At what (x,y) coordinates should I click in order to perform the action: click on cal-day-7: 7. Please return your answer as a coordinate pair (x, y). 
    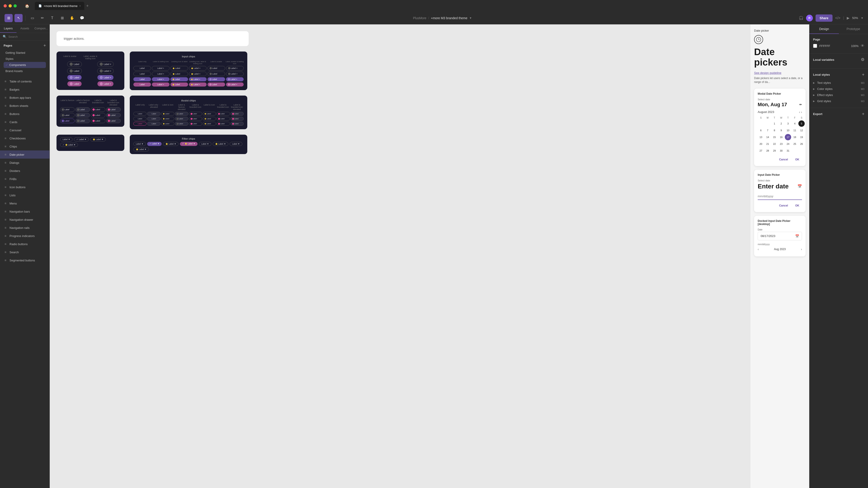
    Looking at the image, I should click on (768, 130).